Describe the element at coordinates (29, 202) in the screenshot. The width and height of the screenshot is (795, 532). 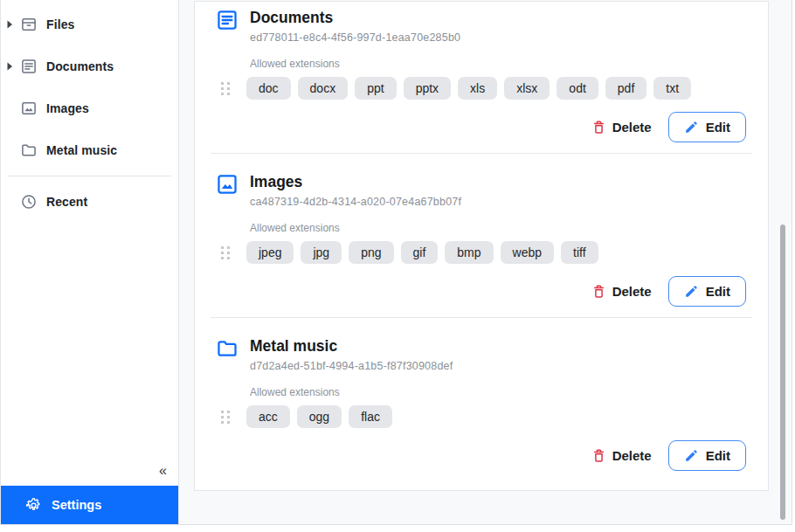
I see `clock-icon` at that location.